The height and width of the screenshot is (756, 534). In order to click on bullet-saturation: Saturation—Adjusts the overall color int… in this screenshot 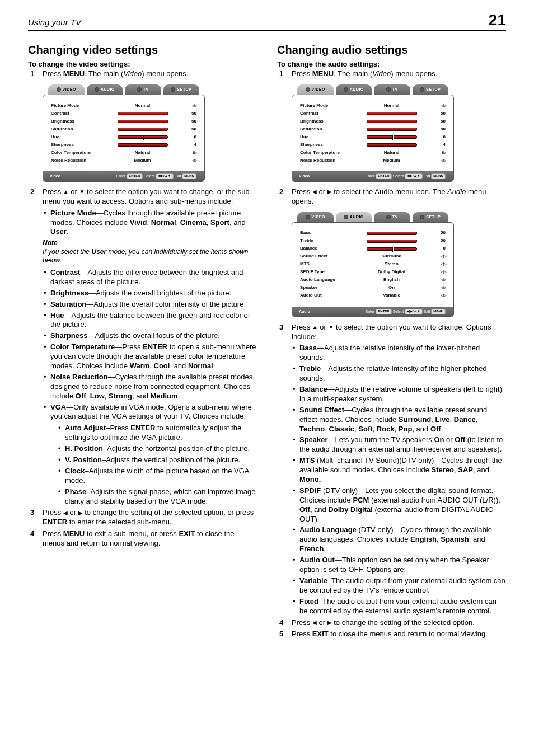, I will do `click(153, 304)`.